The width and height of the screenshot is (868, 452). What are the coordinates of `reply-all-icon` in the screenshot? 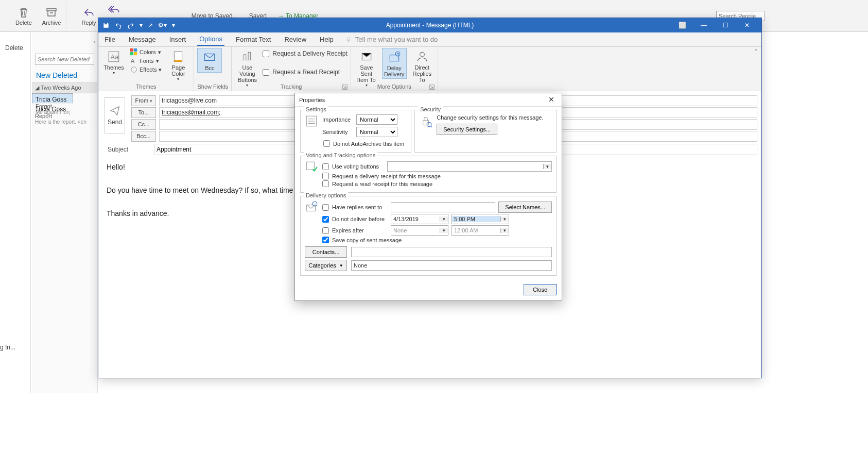 It's located at (114, 9).